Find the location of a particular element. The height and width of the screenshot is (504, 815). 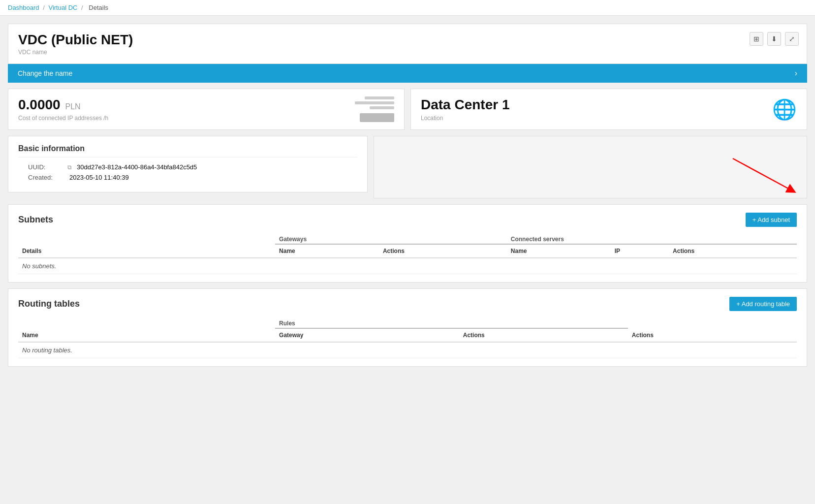

uuid-label: UUID: is located at coordinates (48, 167).